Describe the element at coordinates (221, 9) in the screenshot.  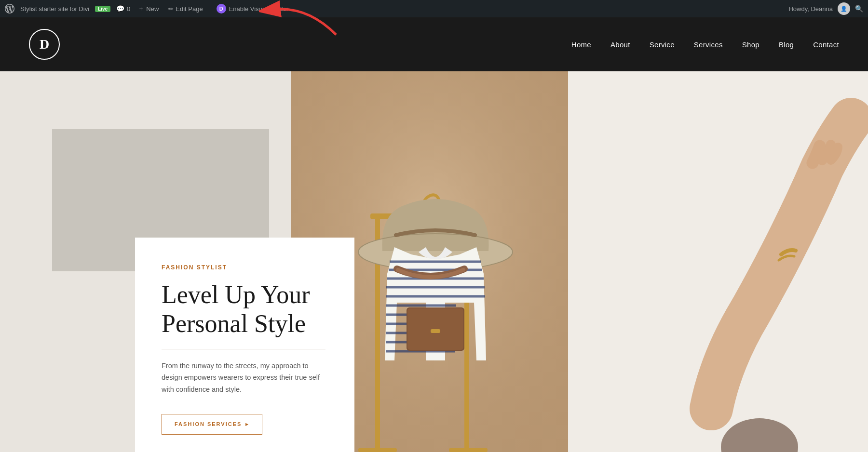
I see `divi-icon: D` at that location.